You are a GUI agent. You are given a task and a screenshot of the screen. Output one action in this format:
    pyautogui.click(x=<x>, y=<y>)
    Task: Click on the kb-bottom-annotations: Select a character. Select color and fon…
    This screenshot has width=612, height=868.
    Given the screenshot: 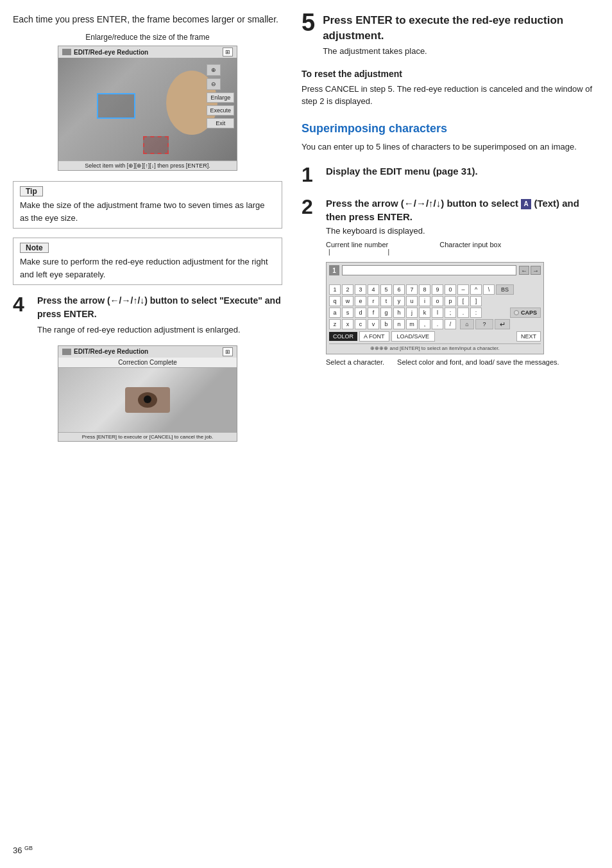 What is the action you would take?
    pyautogui.click(x=463, y=362)
    